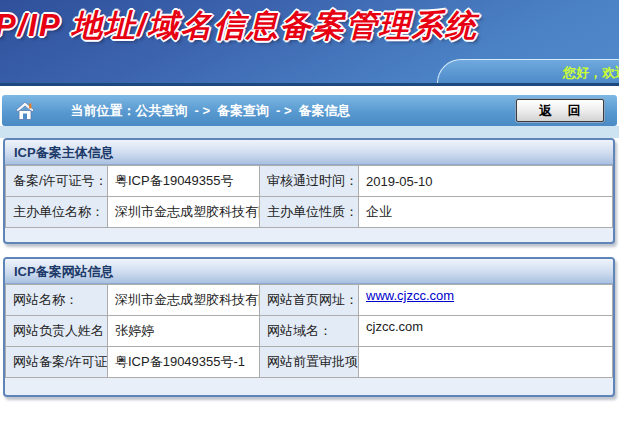 The width and height of the screenshot is (619, 429). Describe the element at coordinates (310, 332) in the screenshot. I see `site-domain-label: 网站域名：` at that location.